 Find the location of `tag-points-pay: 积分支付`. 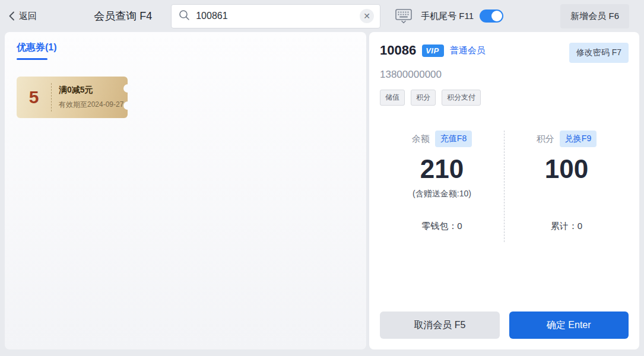

tag-points-pay: 积分支付 is located at coordinates (461, 97).